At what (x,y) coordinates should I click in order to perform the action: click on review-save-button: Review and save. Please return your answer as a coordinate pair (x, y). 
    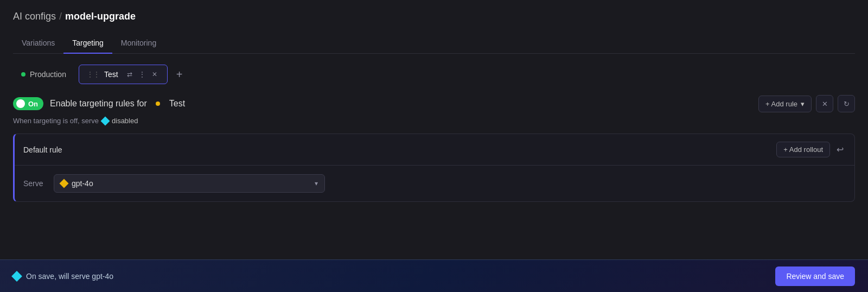
    Looking at the image, I should click on (815, 276).